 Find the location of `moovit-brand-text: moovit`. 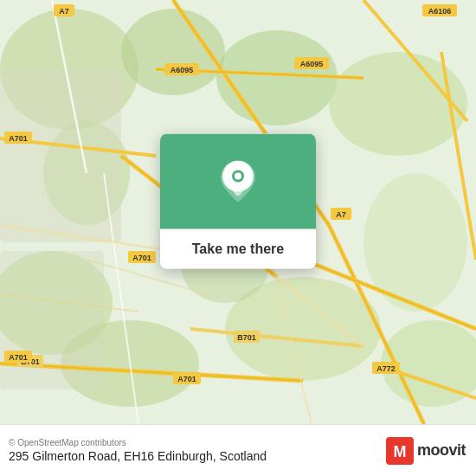

moovit-brand-text: moovit is located at coordinates (441, 450).